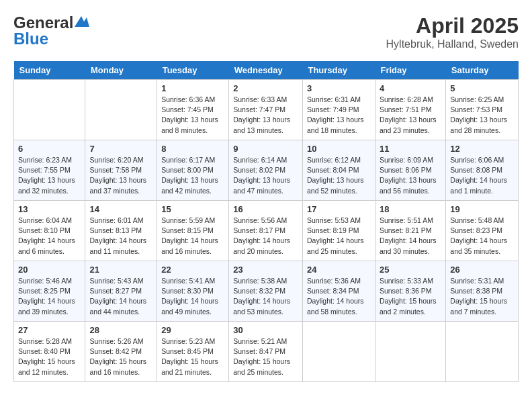 Image resolution: width=532 pixels, height=411 pixels. Describe the element at coordinates (193, 110) in the screenshot. I see `calendar-cell: 1Sunrise: 6:36 AM Sunset: 7:45 PM Daylig…` at that location.